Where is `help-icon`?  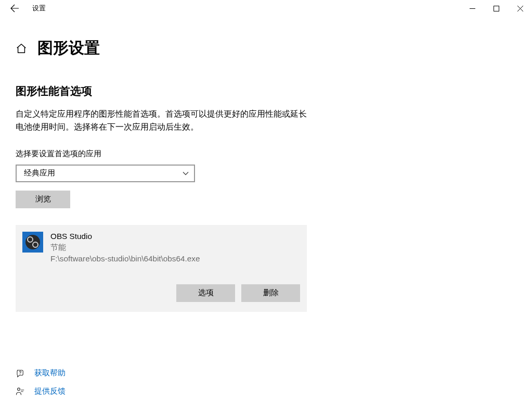 help-icon is located at coordinates (22, 373).